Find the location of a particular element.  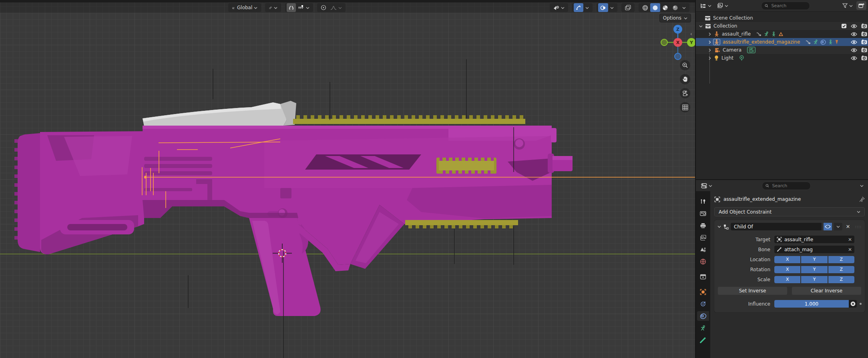

collection-checkbox is located at coordinates (844, 26).